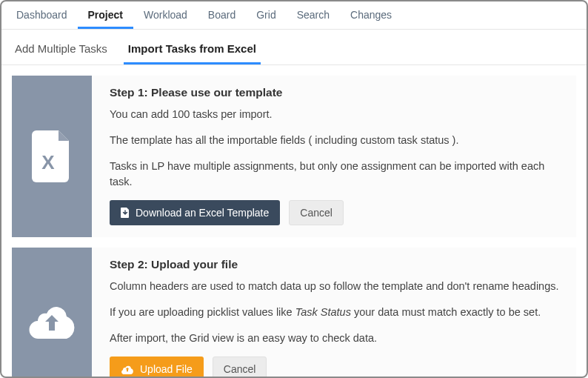 This screenshot has height=378, width=588. I want to click on cloud-upload-icon, so click(52, 321).